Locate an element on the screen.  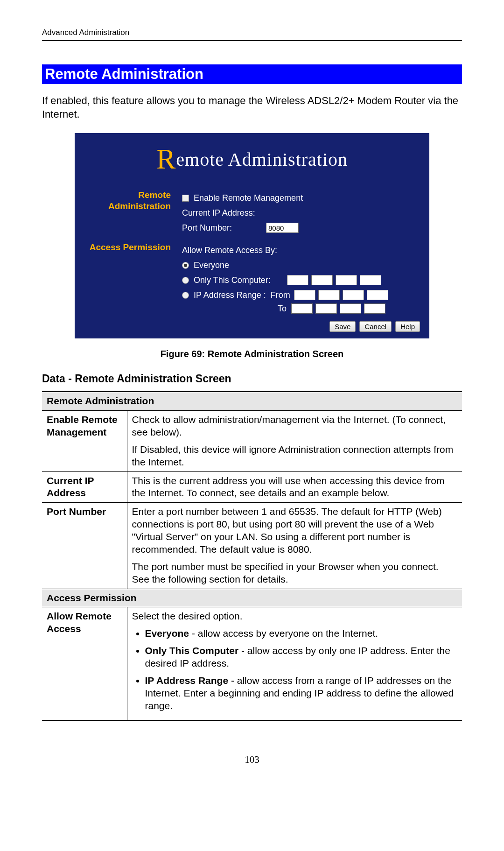
bullet-ip-range: IP Address Range - allow access from a r… is located at coordinates (301, 694).